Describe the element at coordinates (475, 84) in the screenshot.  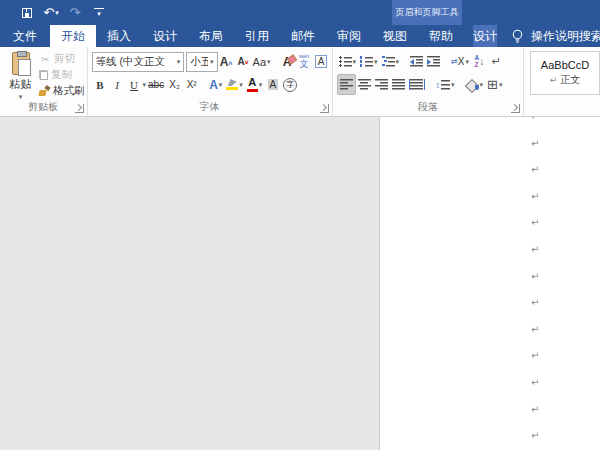
I see `shading-button: ▾` at that location.